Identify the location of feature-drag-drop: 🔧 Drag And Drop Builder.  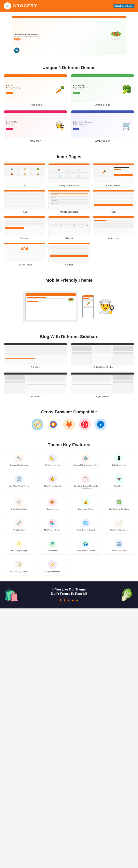
(19, 460).